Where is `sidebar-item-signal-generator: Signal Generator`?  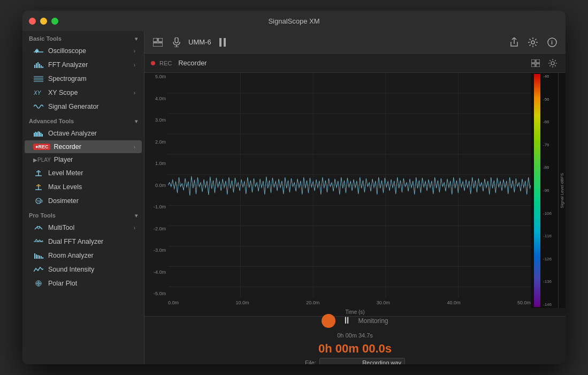 sidebar-item-signal-generator: Signal Generator is located at coordinates (83, 107).